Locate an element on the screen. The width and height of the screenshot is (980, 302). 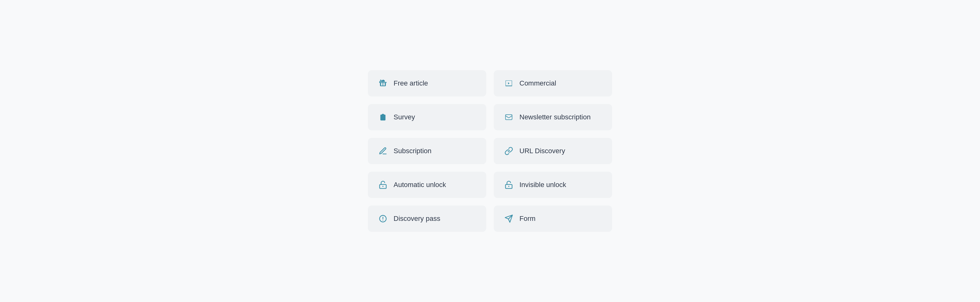
card-subscription: Subscription is located at coordinates (427, 151).